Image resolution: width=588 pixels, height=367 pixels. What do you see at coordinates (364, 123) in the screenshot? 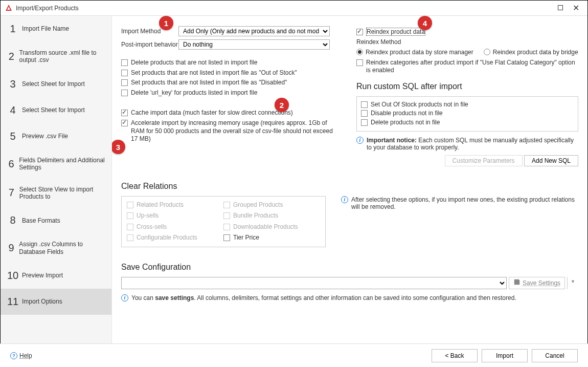
I see `cb-sql-delete` at bounding box center [364, 123].